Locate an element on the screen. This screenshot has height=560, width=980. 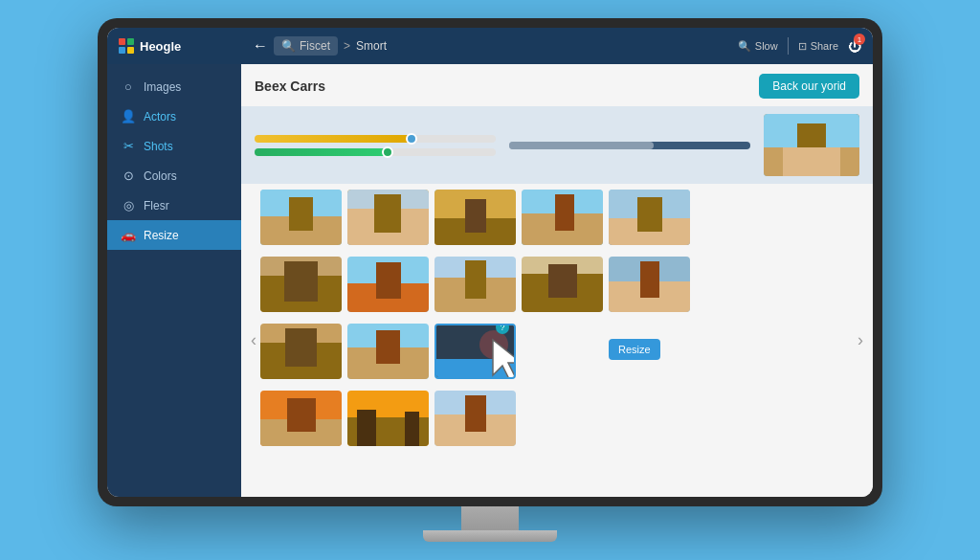
action-button: Back our yorid is located at coordinates (810, 86).